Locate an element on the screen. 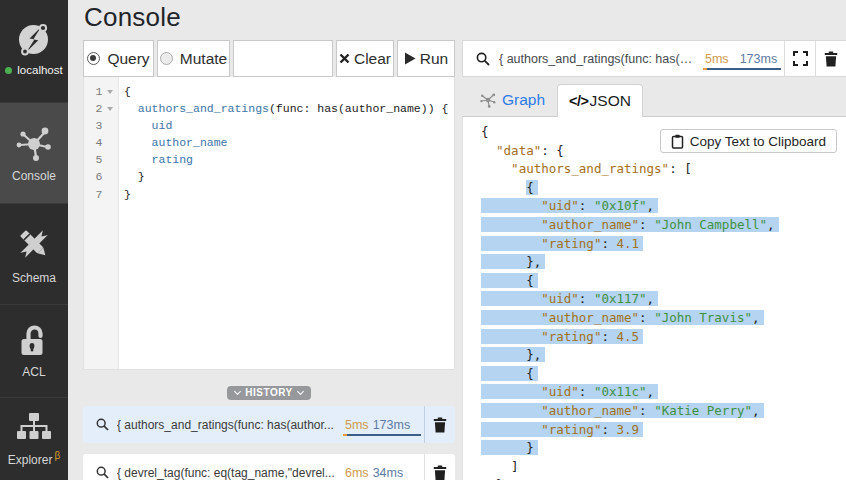 This screenshot has height=480, width=846. tab-graph-label: Graph is located at coordinates (524, 100).